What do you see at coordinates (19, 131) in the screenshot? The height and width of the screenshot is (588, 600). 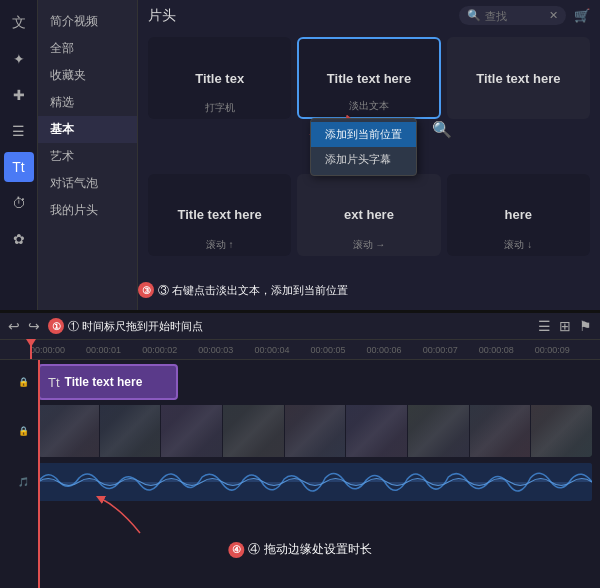 I see `sidebar-icon-4: ☰` at bounding box center [19, 131].